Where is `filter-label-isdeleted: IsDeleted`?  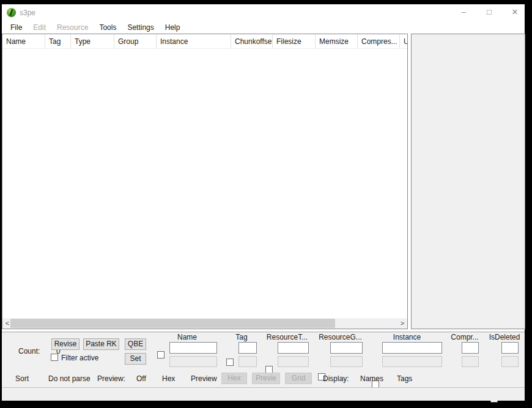 filter-label-isdeleted: IsDeleted is located at coordinates (504, 337).